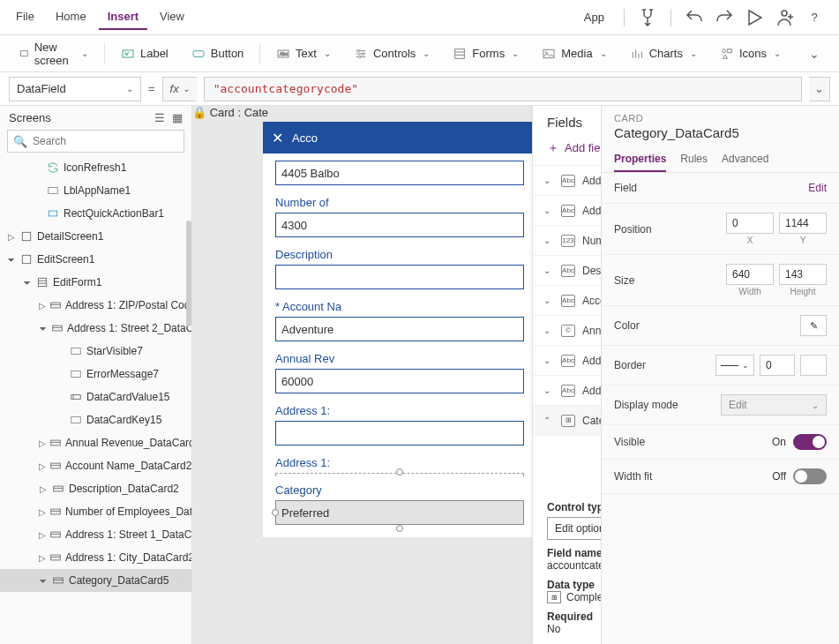 The width and height of the screenshot is (839, 644). I want to click on tree-node: DataCardValue15, so click(95, 397).